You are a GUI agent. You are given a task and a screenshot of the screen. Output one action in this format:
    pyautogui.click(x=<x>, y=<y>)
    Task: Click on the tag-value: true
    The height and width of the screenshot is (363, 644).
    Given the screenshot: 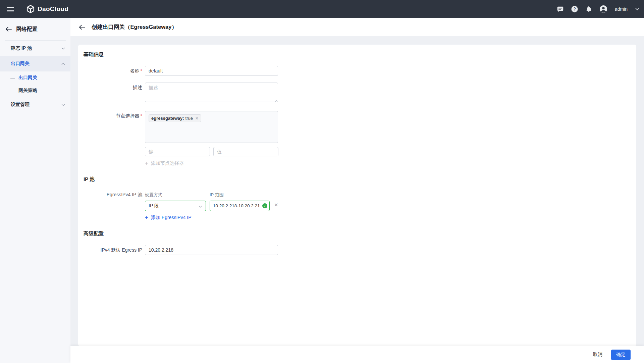 What is the action you would take?
    pyautogui.click(x=189, y=118)
    